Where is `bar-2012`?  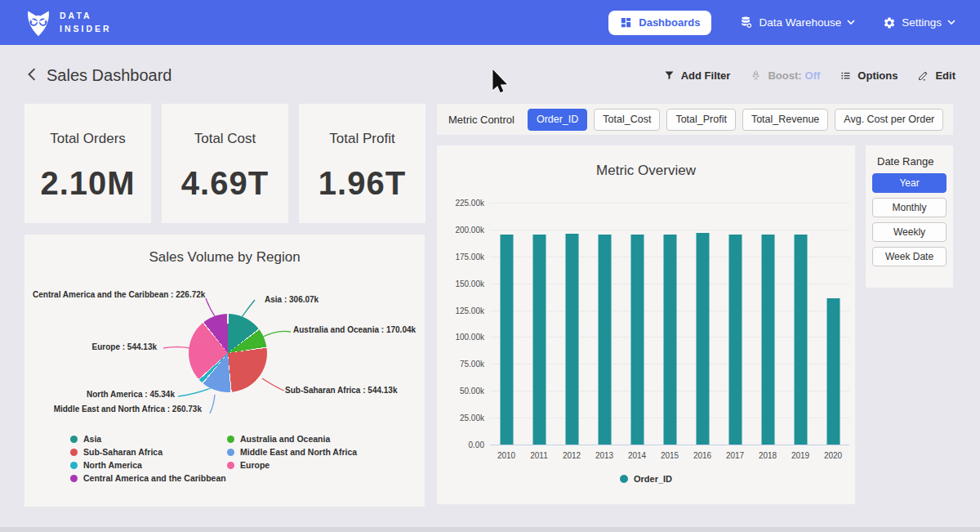 bar-2012 is located at coordinates (572, 340).